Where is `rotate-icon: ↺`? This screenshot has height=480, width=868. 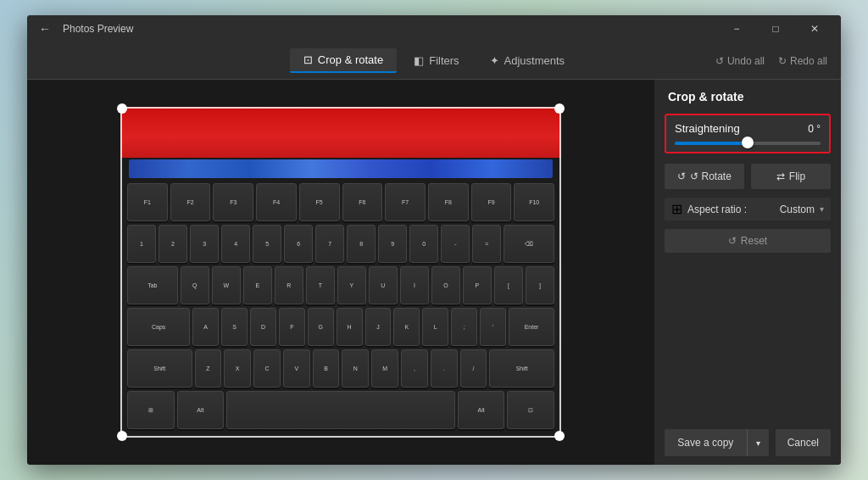
rotate-icon: ↺ is located at coordinates (682, 176).